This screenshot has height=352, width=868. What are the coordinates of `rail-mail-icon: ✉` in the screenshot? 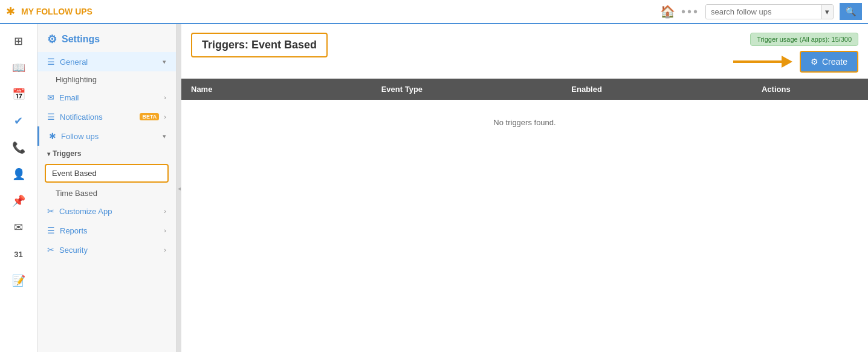 It's located at (19, 227).